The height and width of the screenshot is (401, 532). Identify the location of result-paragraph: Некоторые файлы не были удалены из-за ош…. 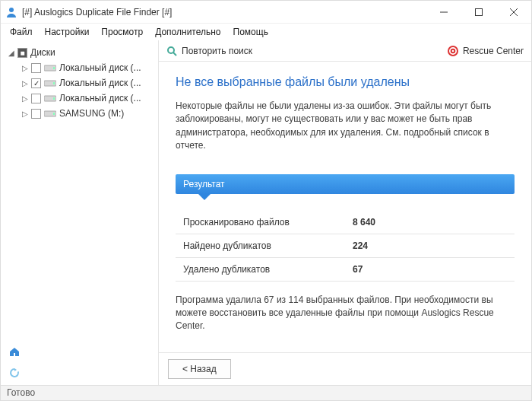
(345, 126).